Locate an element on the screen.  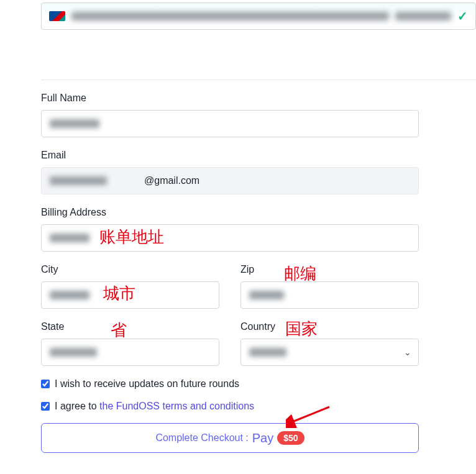
updates-label: I wish to receive updates on future roun… is located at coordinates (147, 384).